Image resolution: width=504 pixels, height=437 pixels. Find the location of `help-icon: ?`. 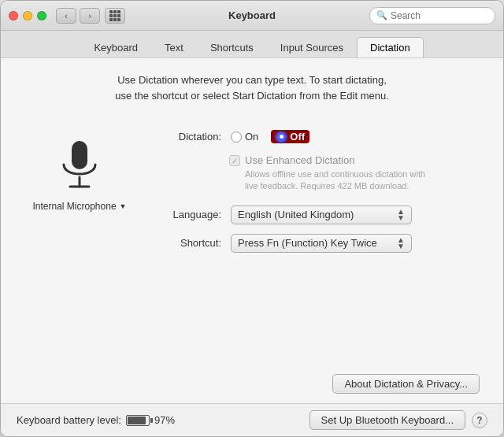

help-icon: ? is located at coordinates (479, 420).